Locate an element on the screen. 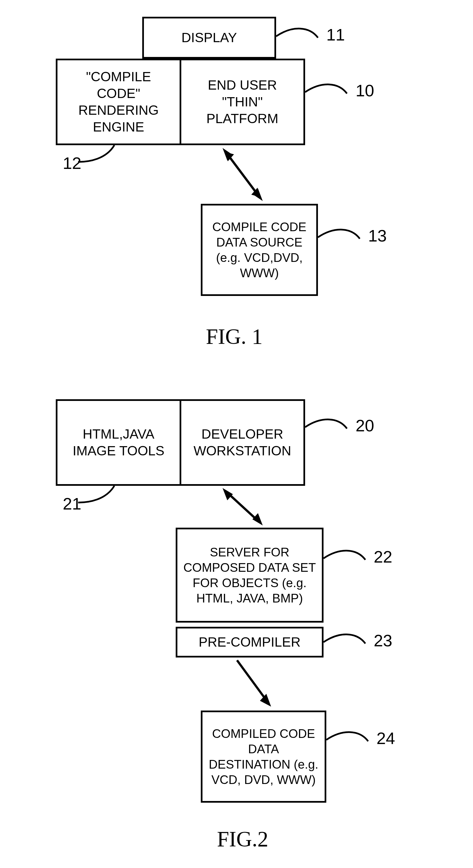 This screenshot has width=473, height=868. fig2-tools-box: HTML,JAVA IMAGE TOOLS is located at coordinates (119, 443).